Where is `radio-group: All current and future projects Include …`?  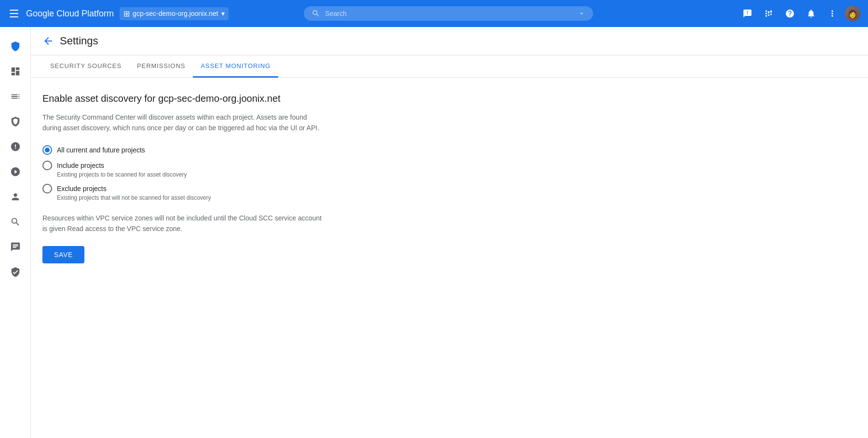 radio-group: All current and future projects Include … is located at coordinates (449, 173).